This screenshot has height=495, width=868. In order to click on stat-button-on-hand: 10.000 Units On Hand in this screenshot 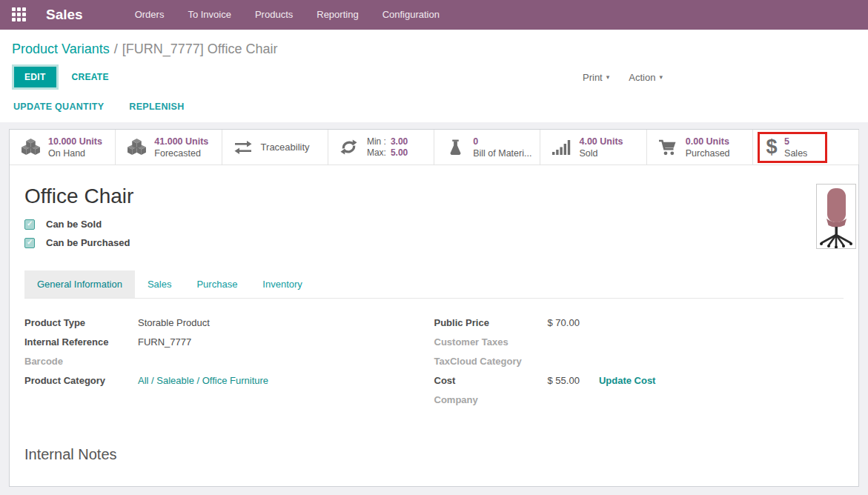, I will do `click(62, 147)`.